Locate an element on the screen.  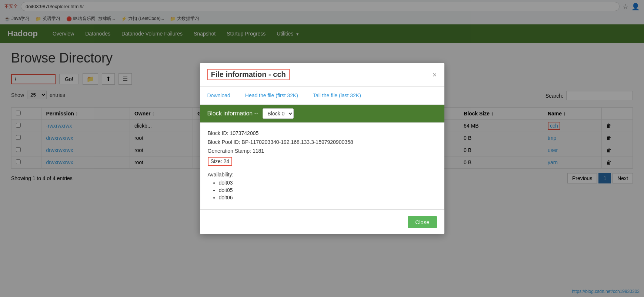
download-link: Download is located at coordinates (219, 95).